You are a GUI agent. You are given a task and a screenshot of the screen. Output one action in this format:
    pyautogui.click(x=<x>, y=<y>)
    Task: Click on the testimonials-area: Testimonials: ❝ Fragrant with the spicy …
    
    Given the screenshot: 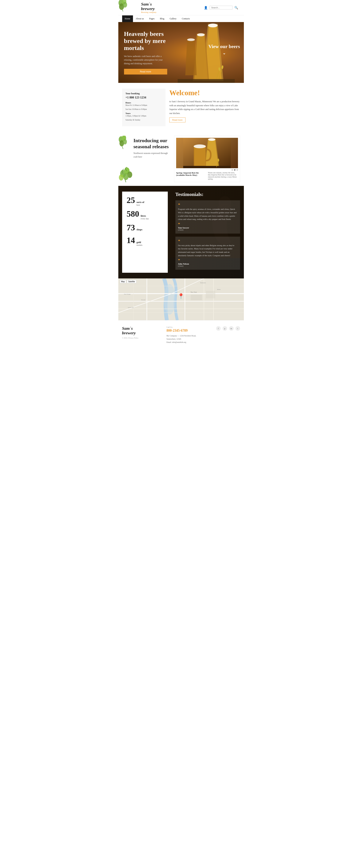 What is the action you would take?
    pyautogui.click(x=208, y=232)
    